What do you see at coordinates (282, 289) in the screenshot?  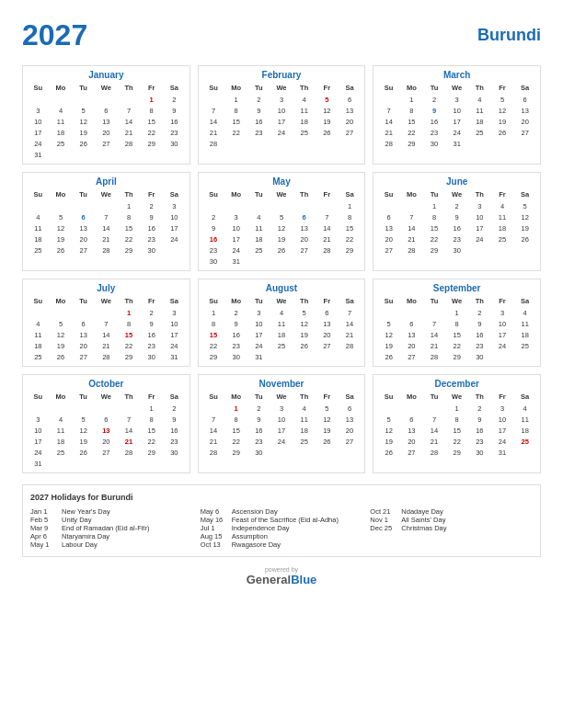 I see `month-name: August` at bounding box center [282, 289].